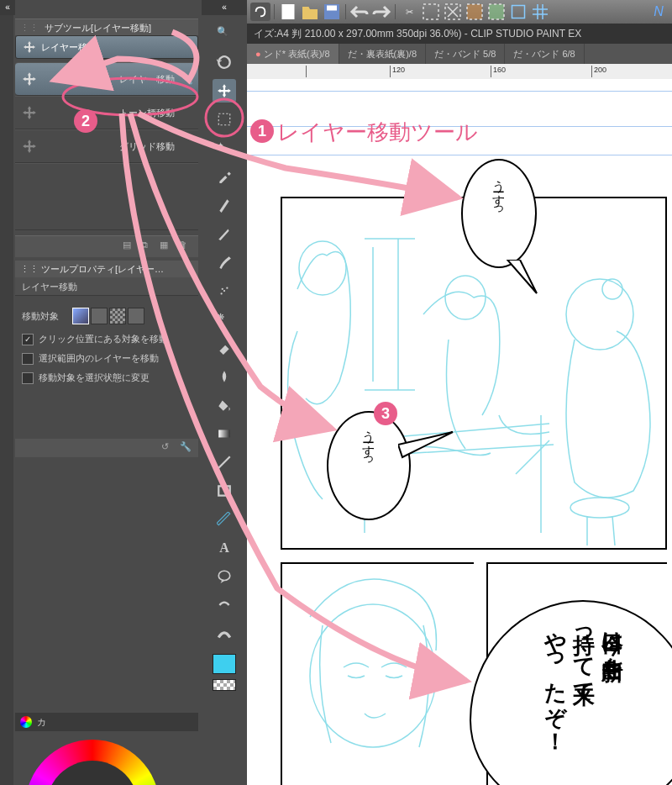  Describe the element at coordinates (288, 12) in the screenshot. I see `new-file-icon` at that location.